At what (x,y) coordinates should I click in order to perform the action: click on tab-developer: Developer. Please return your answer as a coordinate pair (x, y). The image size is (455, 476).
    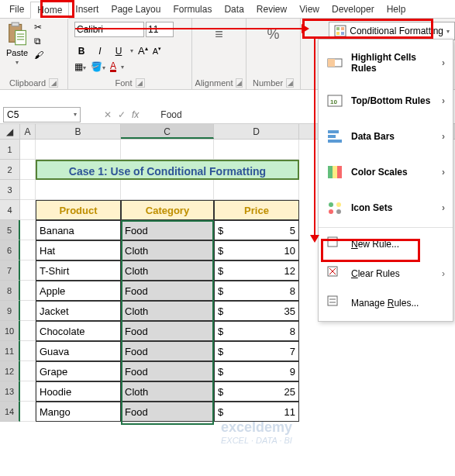
    Looking at the image, I should click on (353, 9).